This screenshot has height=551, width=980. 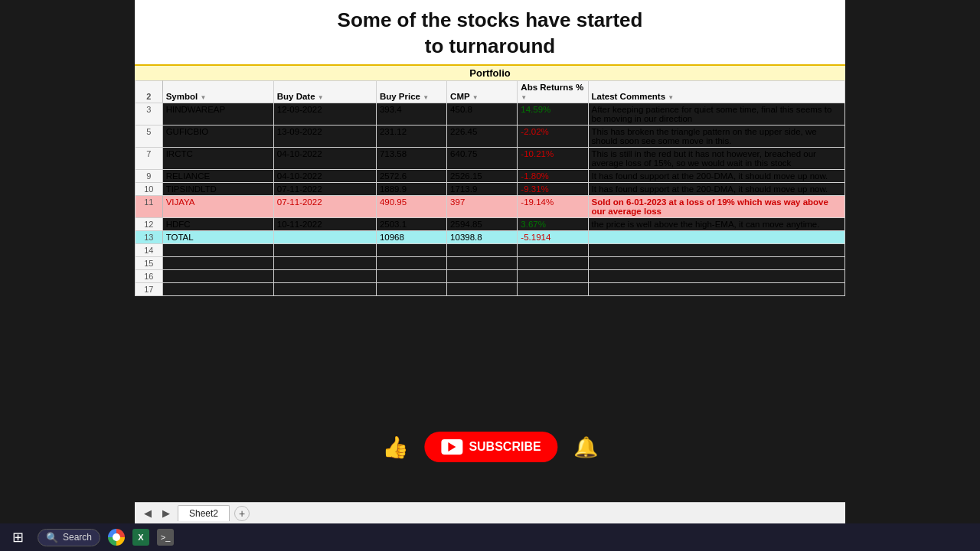 I want to click on cell-cmp: 2594.85, so click(x=482, y=223).